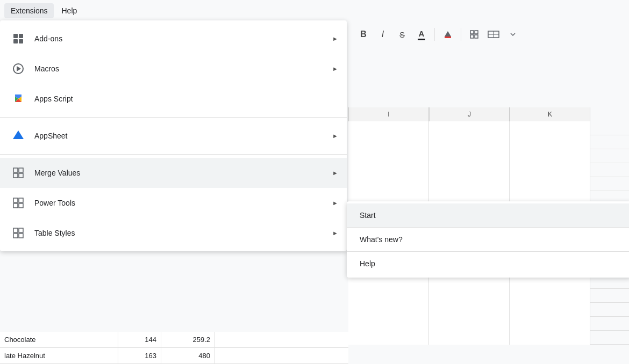 This screenshot has height=364, width=629. I want to click on submenu-item-whats-new: What's new?, so click(488, 239).